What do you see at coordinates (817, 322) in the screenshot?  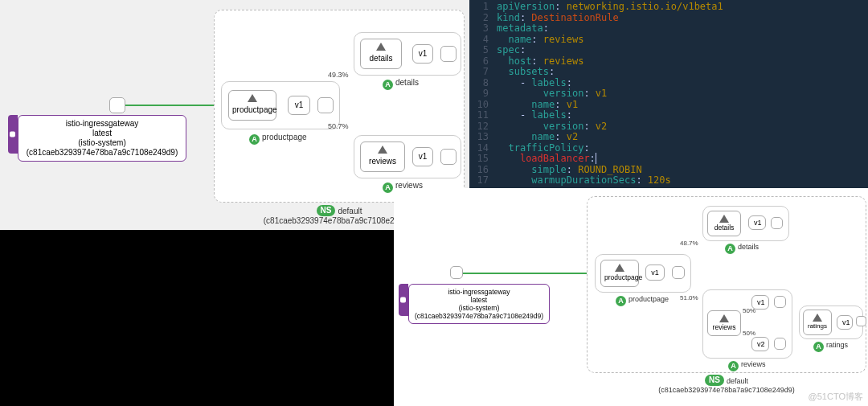 I see `svc-ratings: ratings` at bounding box center [817, 322].